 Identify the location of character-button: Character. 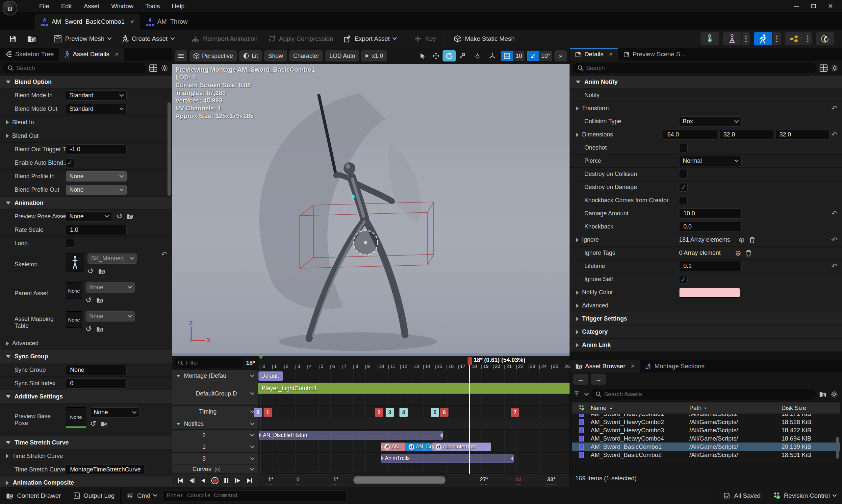
(306, 56).